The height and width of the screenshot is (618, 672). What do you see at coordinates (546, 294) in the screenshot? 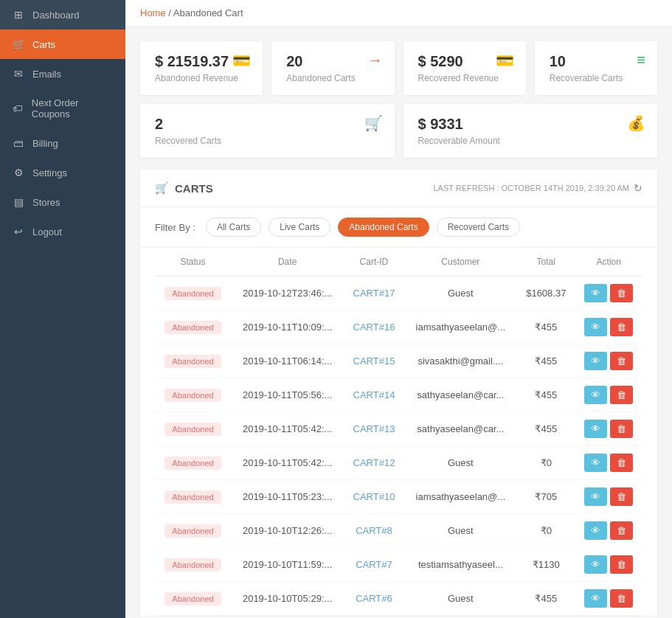
I see `total-cell: $1608.37` at bounding box center [546, 294].